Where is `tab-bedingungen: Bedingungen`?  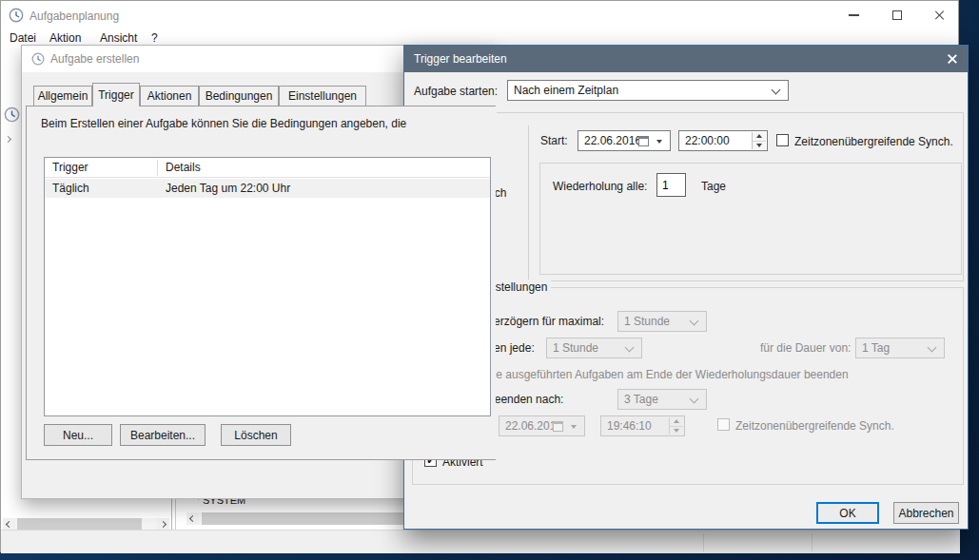
tab-bedingungen: Bedingungen is located at coordinates (239, 95).